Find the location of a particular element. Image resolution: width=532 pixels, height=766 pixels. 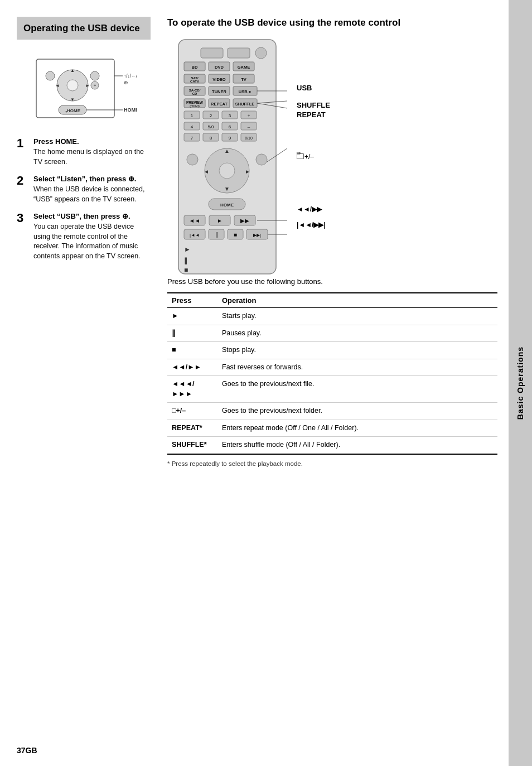

step-3: 3 Select “USB”, then press ⊕. You can op… is located at coordinates (84, 237).